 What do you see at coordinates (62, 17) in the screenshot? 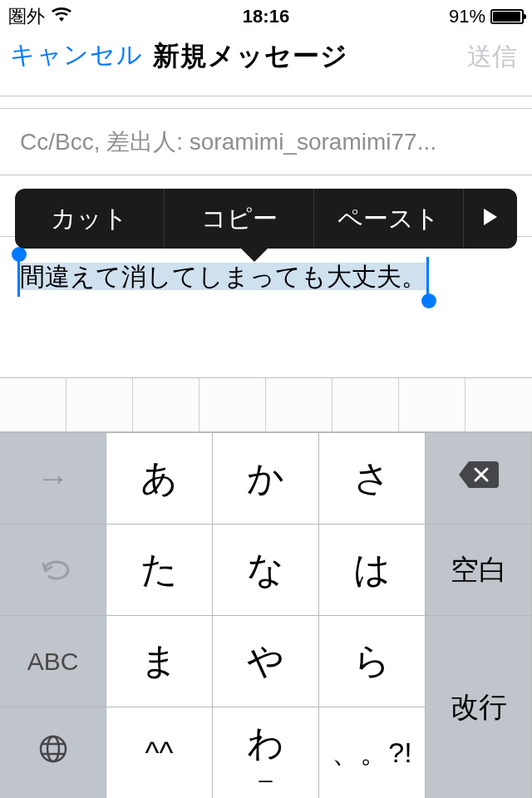
I see `wifi-icon` at bounding box center [62, 17].